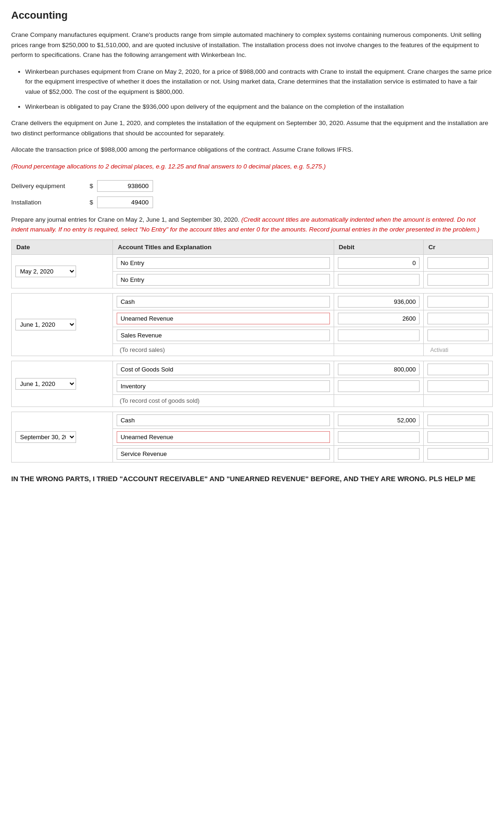  What do you see at coordinates (458, 454) in the screenshot?
I see `credit-cell-sep30-sr` at bounding box center [458, 454].